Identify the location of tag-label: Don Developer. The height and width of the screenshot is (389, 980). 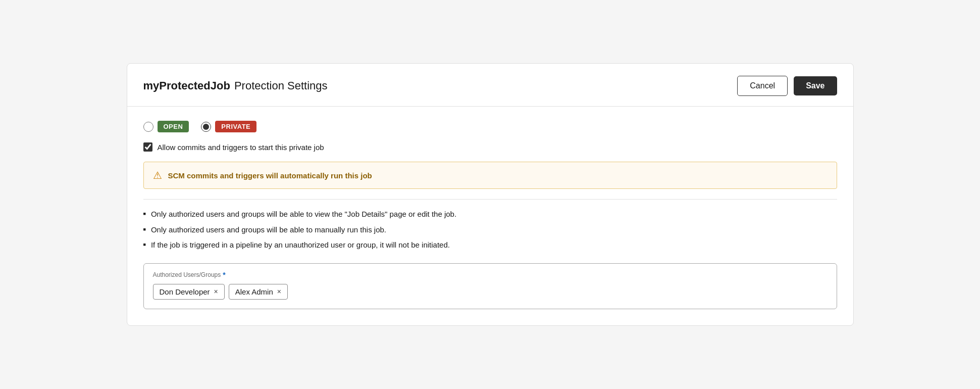
(185, 292).